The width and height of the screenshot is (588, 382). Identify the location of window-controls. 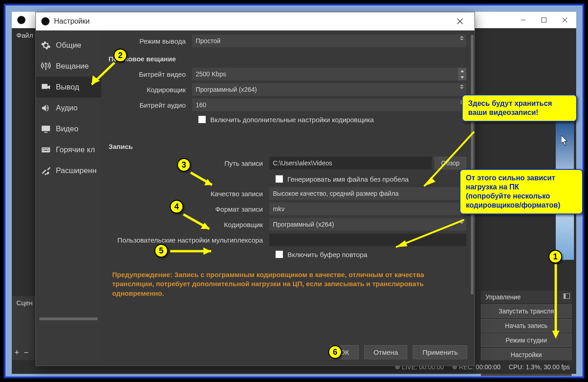
(544, 20).